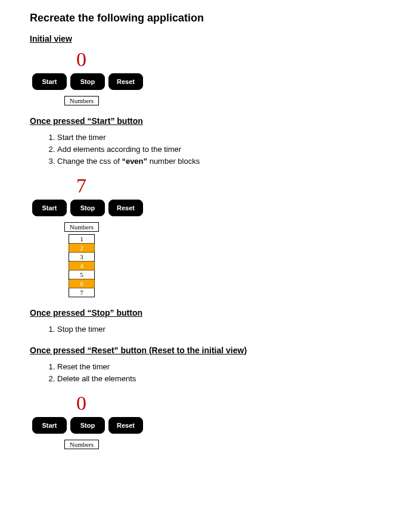 This screenshot has width=413, height=532. What do you see at coordinates (206, 329) in the screenshot?
I see `stop-steps-list: Stop the timer` at bounding box center [206, 329].